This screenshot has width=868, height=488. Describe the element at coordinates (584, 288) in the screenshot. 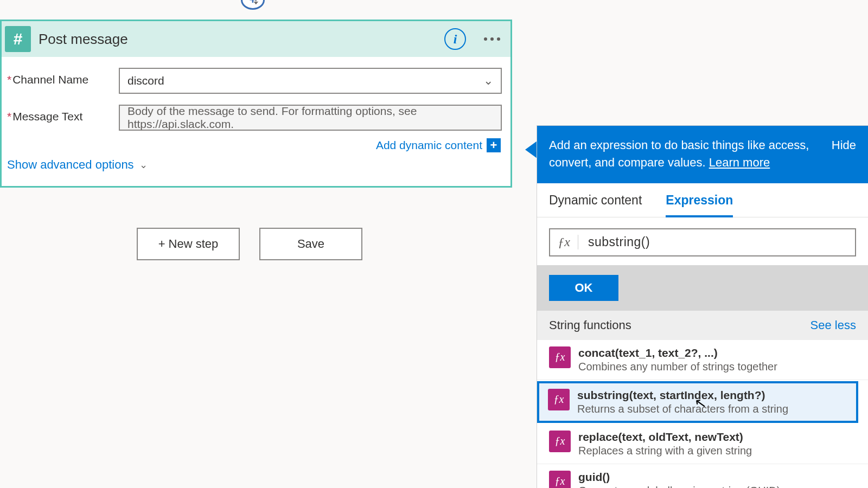

I see `ok-button: OK` at that location.